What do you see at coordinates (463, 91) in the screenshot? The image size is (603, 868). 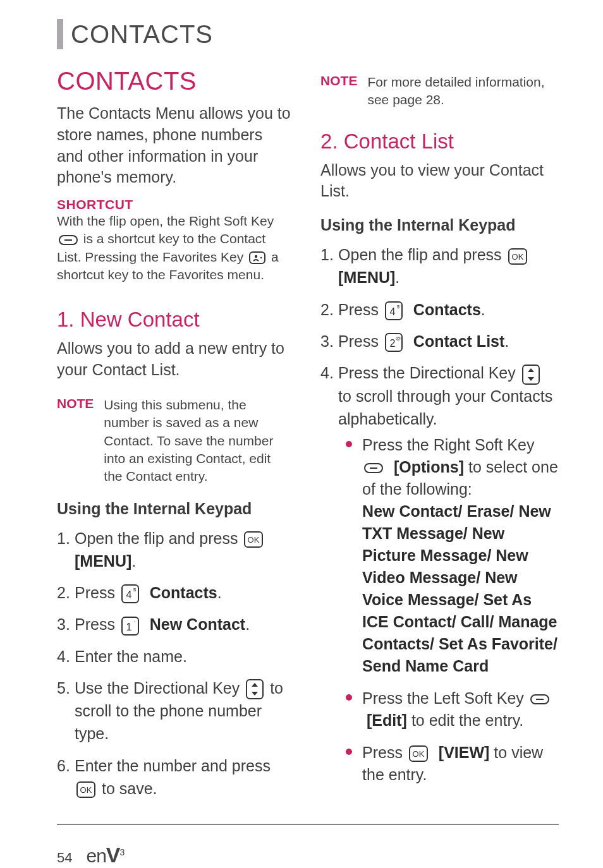 I see `note-text: For more detailed information, see page …` at bounding box center [463, 91].